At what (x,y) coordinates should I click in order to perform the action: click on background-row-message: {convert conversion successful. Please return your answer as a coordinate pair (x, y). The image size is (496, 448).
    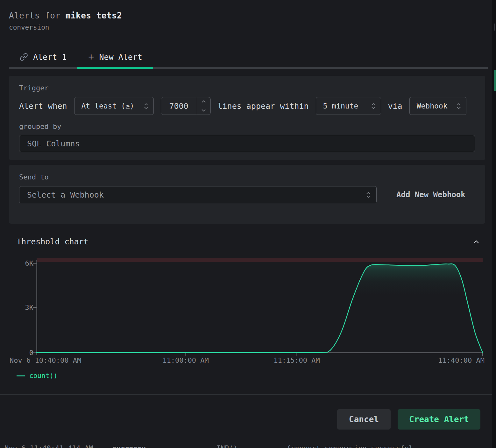
    Looking at the image, I should click on (350, 446).